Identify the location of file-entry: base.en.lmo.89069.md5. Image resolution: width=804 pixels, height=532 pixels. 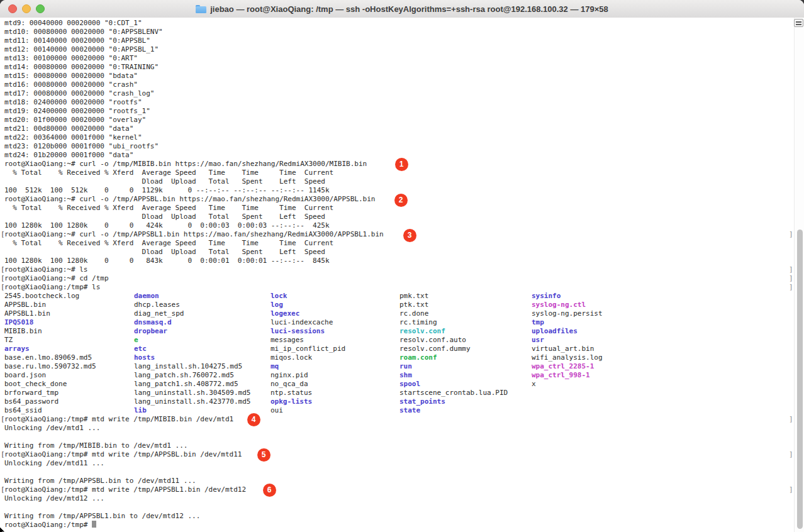
(48, 358).